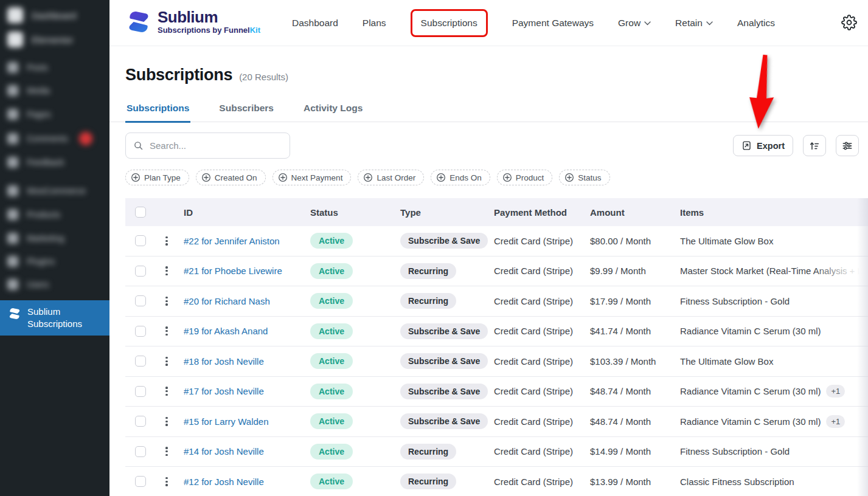  I want to click on subscription-link: #18 for Josh Neville, so click(224, 361).